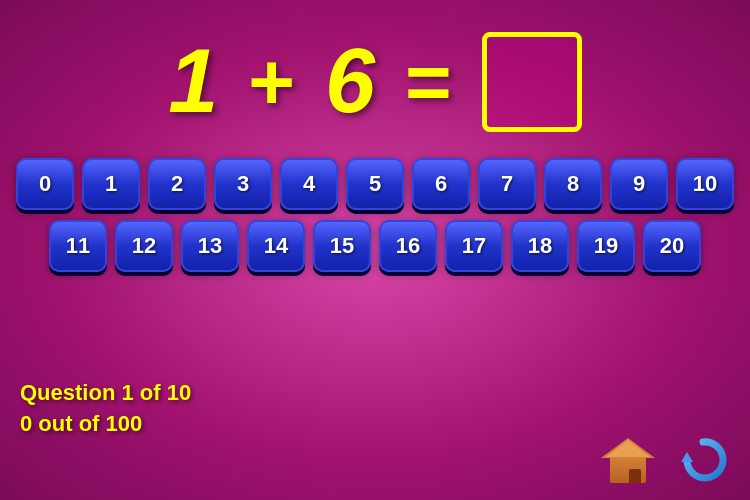 The height and width of the screenshot is (500, 750). Describe the element at coordinates (375, 184) in the screenshot. I see `num-btn-5: 5` at that location.